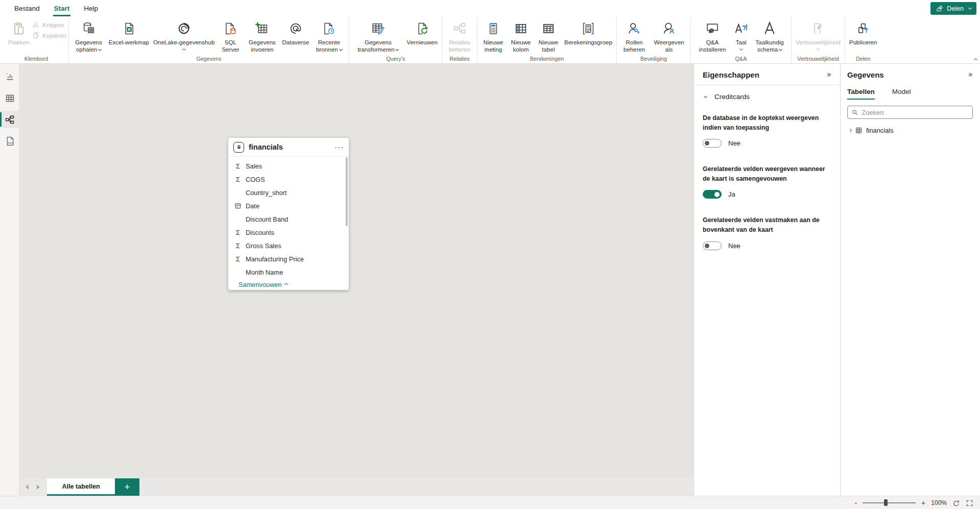  What do you see at coordinates (863, 40) in the screenshot?
I see `ribbon-group-delen: Publiceren Delen` at bounding box center [863, 40].